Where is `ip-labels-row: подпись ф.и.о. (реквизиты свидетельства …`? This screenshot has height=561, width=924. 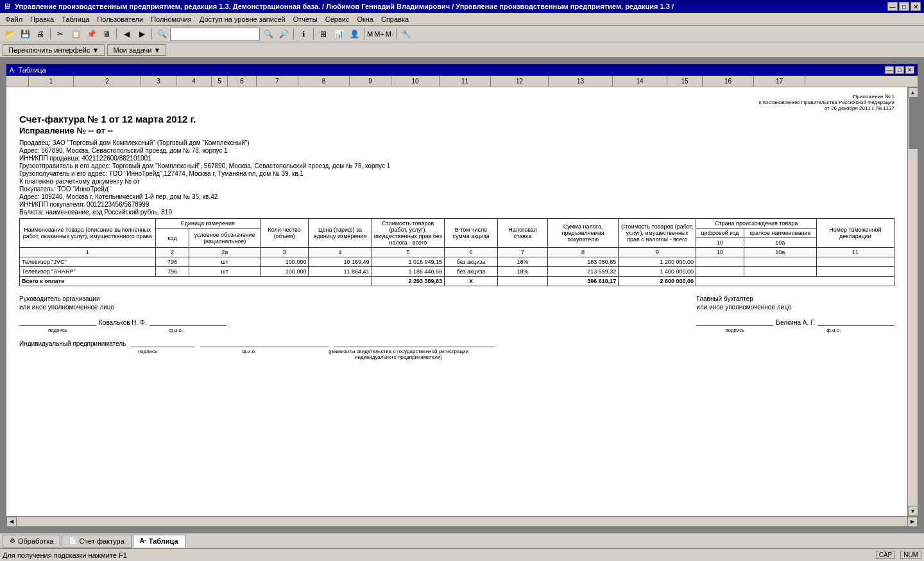
ip-labels-row: подпись ф.и.о. (реквизиты свидетельства … is located at coordinates (457, 354).